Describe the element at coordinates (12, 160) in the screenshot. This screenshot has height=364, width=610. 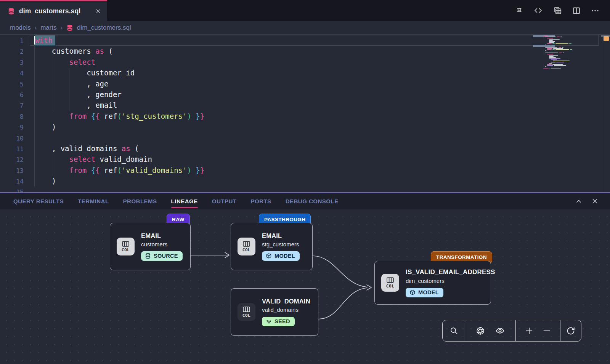
I see `line-number: 12` at that location.